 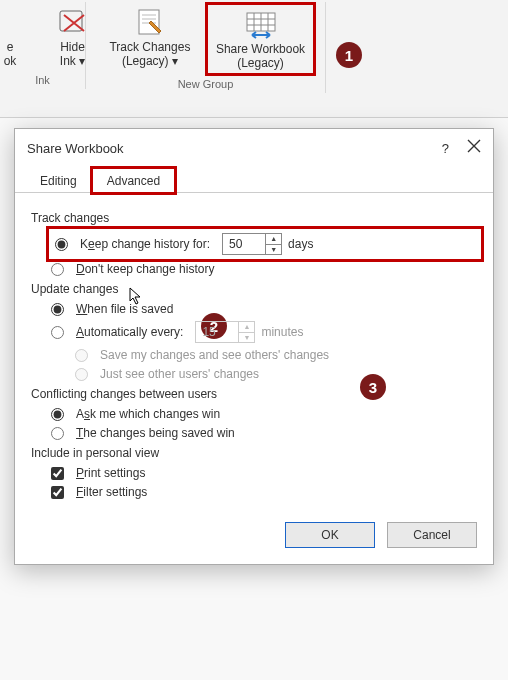 I want to click on callout-badge-3: 3, so click(x=373, y=387).